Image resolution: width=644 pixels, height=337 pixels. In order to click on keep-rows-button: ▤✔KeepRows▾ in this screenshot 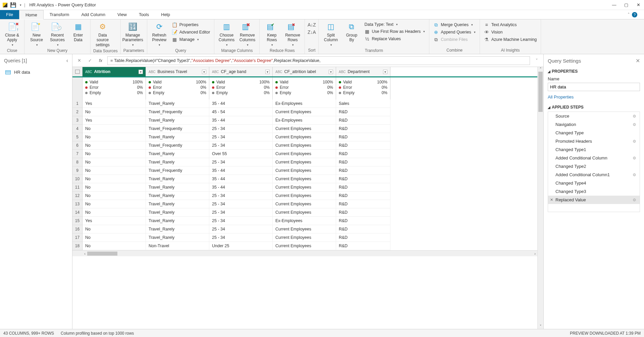, I will do `click(272, 34)`.